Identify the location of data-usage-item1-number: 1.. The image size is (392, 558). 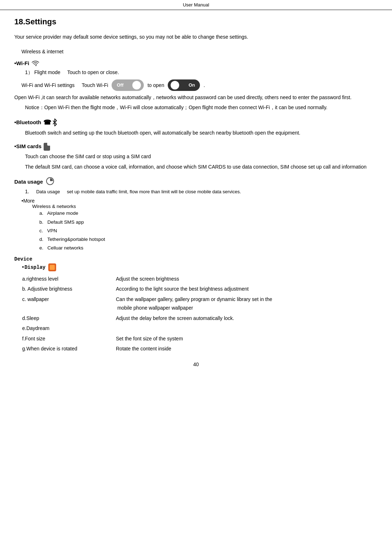
(27, 191).